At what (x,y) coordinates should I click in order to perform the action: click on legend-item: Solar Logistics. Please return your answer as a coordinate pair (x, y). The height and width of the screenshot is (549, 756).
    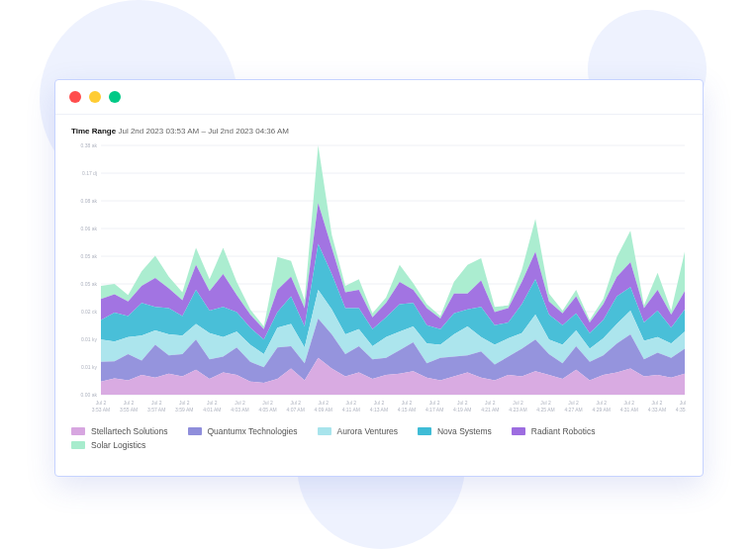
    Looking at the image, I should click on (109, 445).